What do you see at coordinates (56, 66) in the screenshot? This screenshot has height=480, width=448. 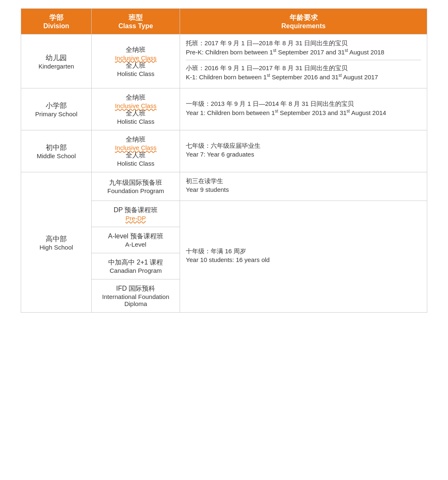 I see `division-en: Kindergarten` at bounding box center [56, 66].